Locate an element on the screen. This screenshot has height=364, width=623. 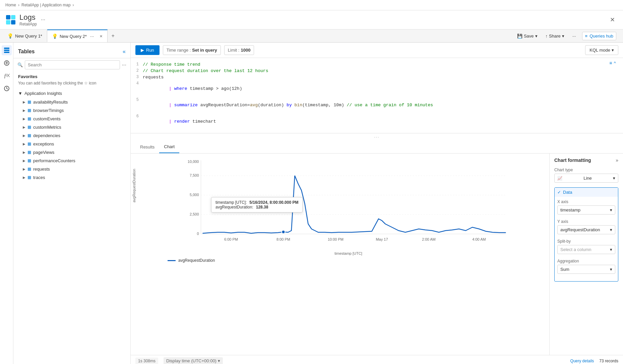
time-range-label: Time range : is located at coordinates (179, 50).